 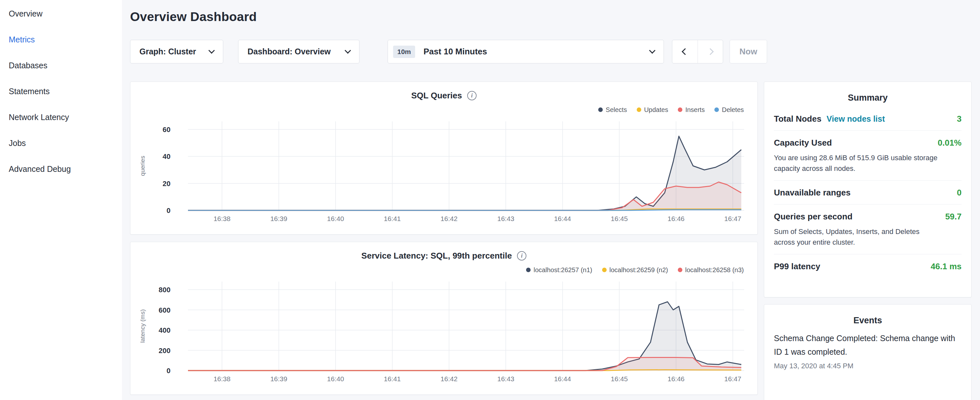 I want to click on chart-title: SQL Queries, so click(x=437, y=96).